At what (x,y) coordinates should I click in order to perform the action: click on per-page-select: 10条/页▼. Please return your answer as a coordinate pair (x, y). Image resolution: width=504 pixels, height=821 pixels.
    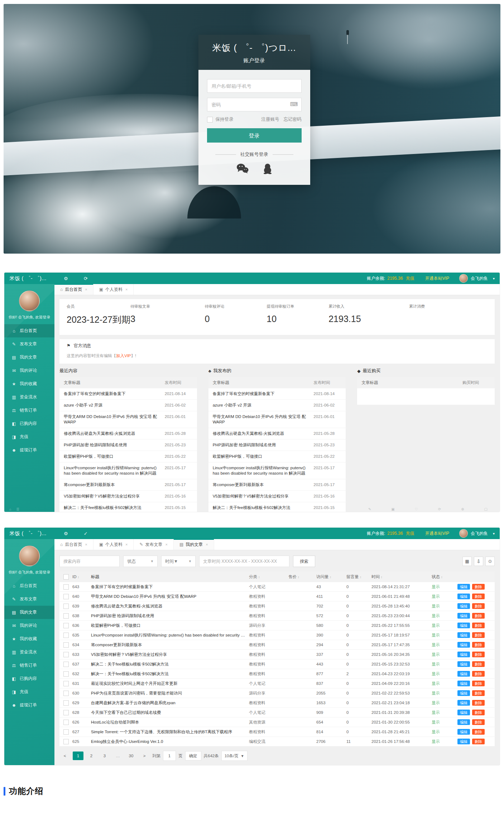
    Looking at the image, I should click on (234, 756).